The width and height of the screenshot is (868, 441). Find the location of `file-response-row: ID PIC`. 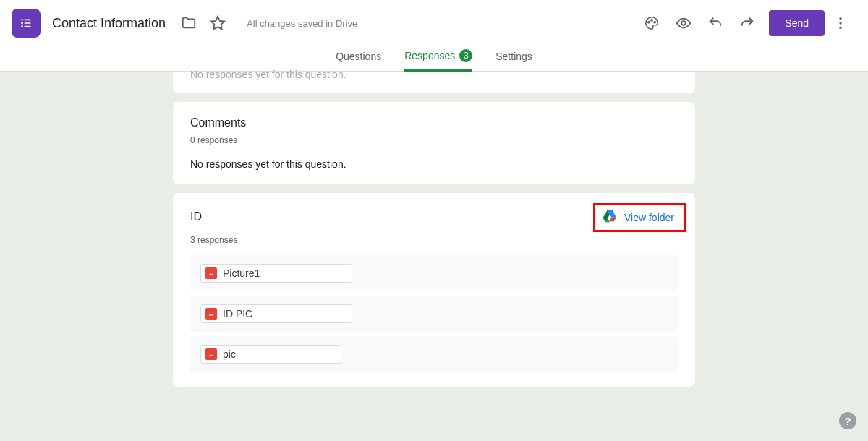

file-response-row: ID PIC is located at coordinates (434, 314).